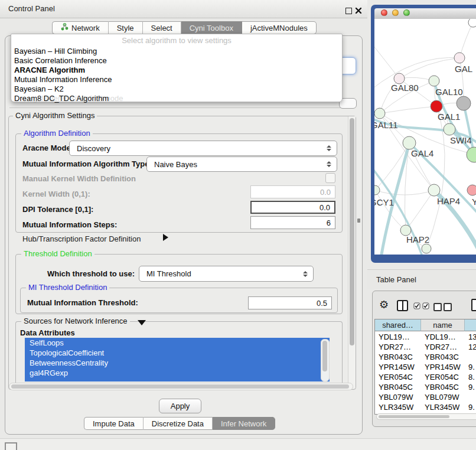 The image size is (476, 450). What do you see at coordinates (398, 325) in the screenshot?
I see `column-header: shared…` at bounding box center [398, 325].